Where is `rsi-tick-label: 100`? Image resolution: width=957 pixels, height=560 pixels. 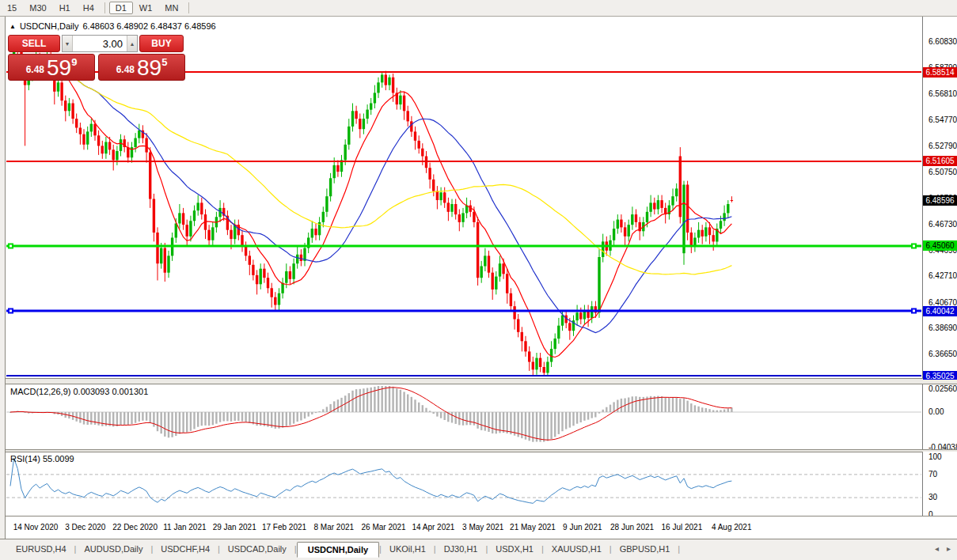 rsi-tick-label: 100 is located at coordinates (936, 457).